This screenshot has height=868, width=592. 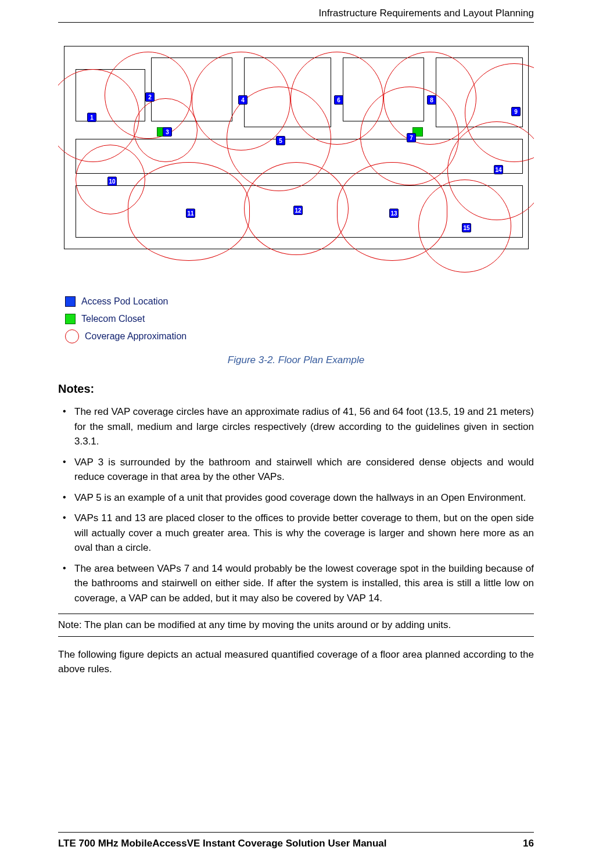 What do you see at coordinates (339, 100) in the screenshot?
I see `vap-marker: 6` at bounding box center [339, 100].